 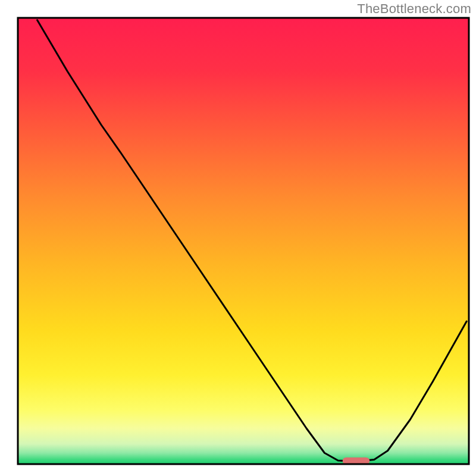 What do you see at coordinates (414, 9) in the screenshot?
I see `watermark-text: TheBottleneck.com` at bounding box center [414, 9].